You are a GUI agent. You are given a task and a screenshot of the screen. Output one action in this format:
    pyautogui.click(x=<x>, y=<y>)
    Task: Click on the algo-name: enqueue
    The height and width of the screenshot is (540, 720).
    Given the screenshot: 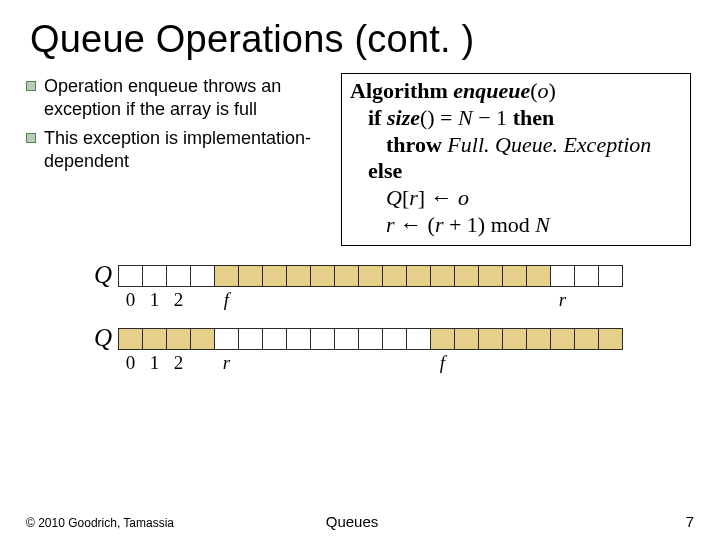 What is the action you would take?
    pyautogui.click(x=492, y=90)
    